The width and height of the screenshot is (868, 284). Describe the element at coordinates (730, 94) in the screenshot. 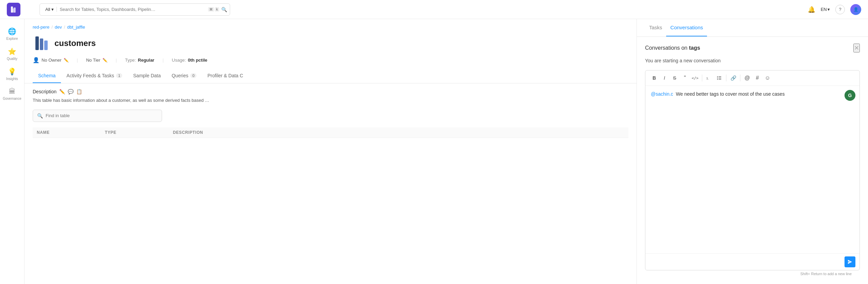

I see `editor-text: We need better tags to cover most of the…` at that location.